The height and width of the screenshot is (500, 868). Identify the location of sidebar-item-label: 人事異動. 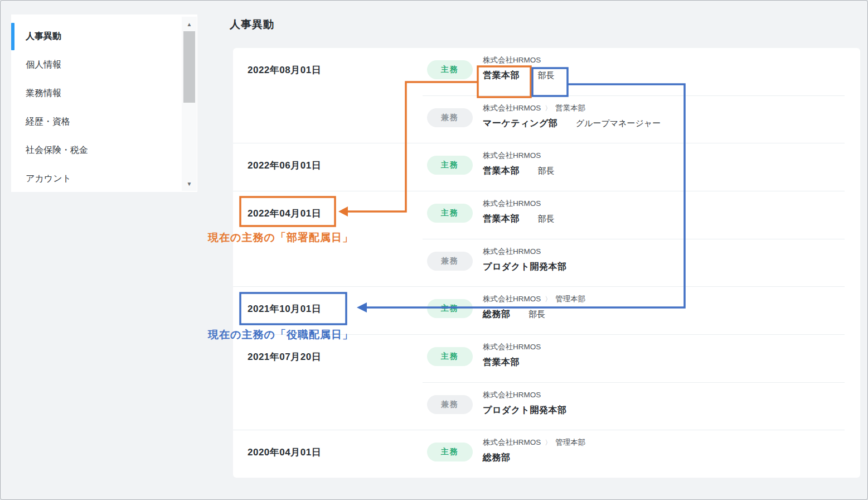
(43, 37).